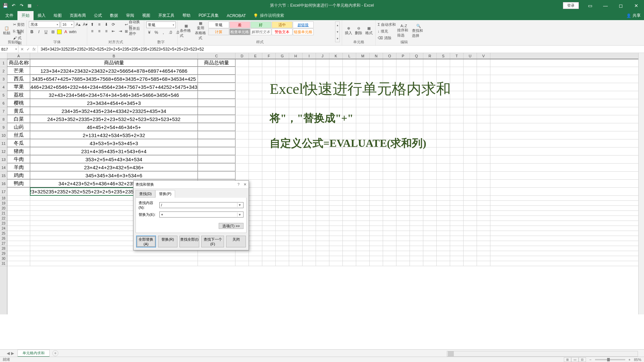 The height and width of the screenshot is (362, 644). I want to click on sheet-tab: 单元格内求和, so click(34, 353).